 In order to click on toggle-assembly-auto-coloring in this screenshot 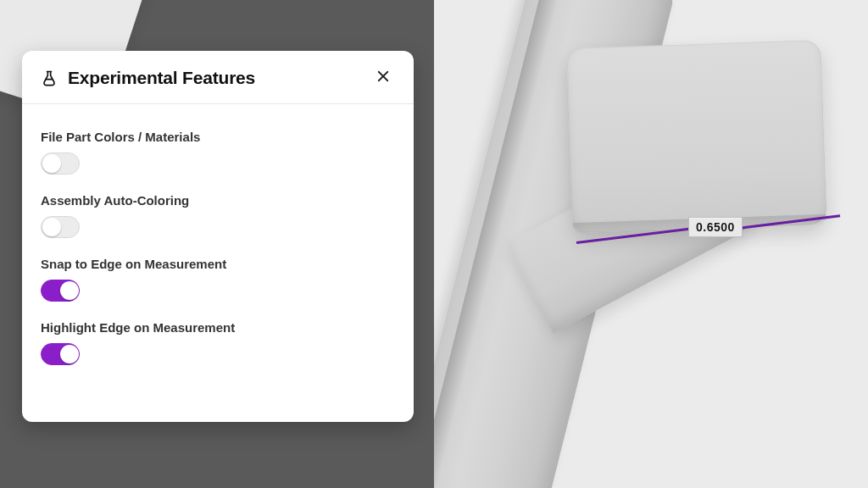, I will do `click(60, 227)`.